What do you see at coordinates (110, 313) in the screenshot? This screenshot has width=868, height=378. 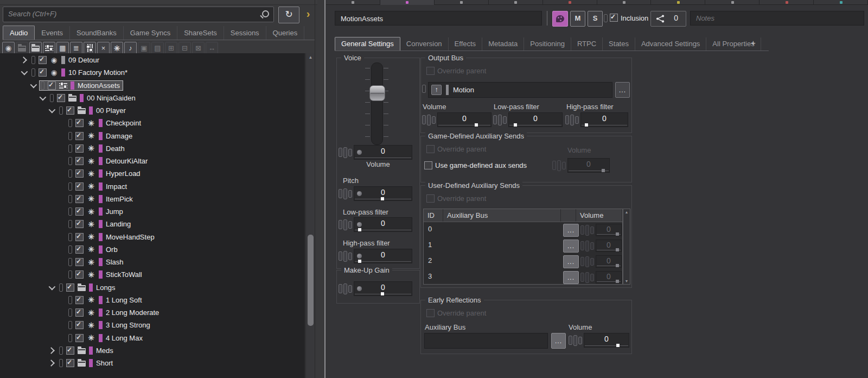 I see `tree-row-2-long-moderate: 2 Long Moderate` at bounding box center [110, 313].